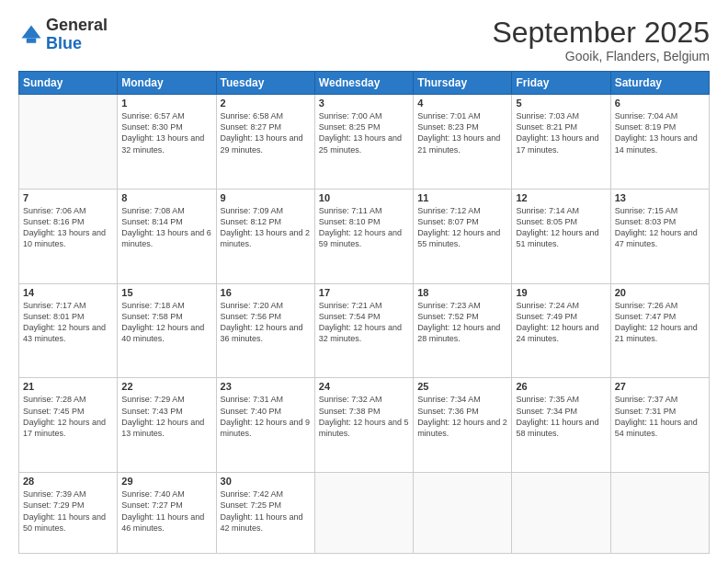  Describe the element at coordinates (561, 331) in the screenshot. I see `table-row: 19Sunrise: 7:24 AM Sunset: 7:49 PM Dayli…` at that location.